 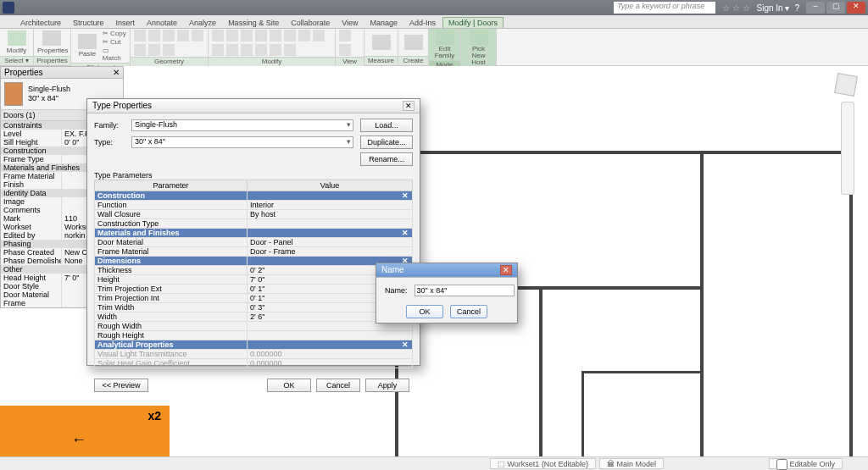 What do you see at coordinates (736, 8) in the screenshot?
I see `infocenter-icons: ☆ ☆ ☆` at bounding box center [736, 8].